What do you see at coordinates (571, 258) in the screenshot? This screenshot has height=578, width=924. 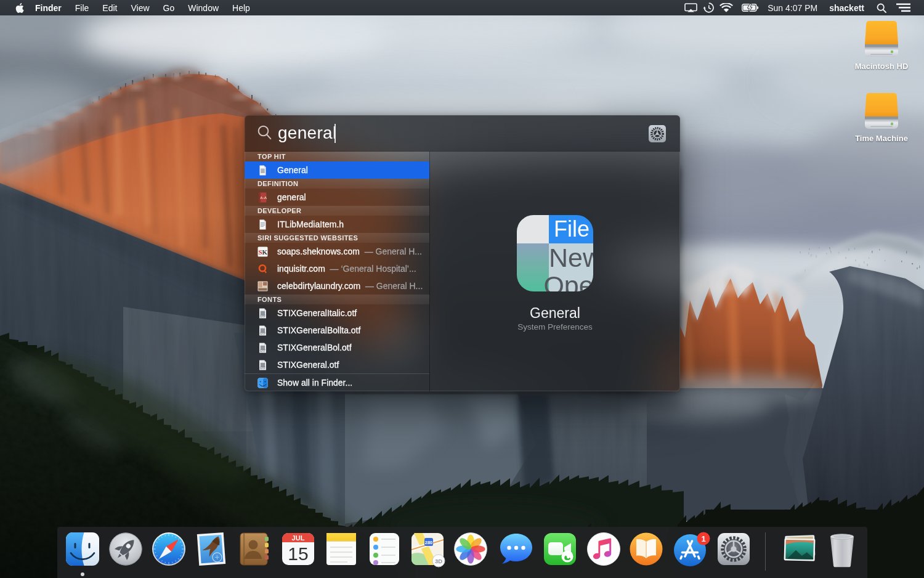 I see `svg-text: New` at bounding box center [571, 258].